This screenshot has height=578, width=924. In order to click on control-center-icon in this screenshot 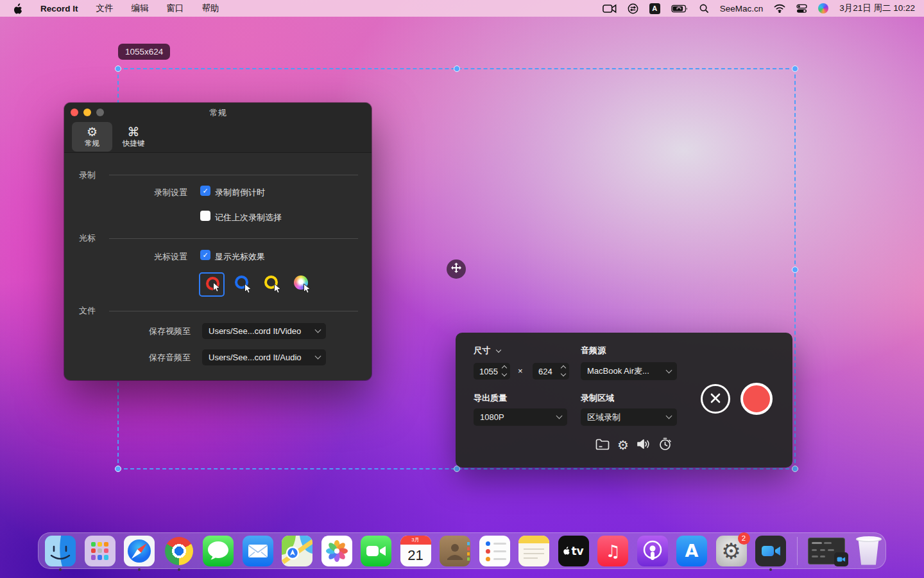, I will do `click(802, 9)`.